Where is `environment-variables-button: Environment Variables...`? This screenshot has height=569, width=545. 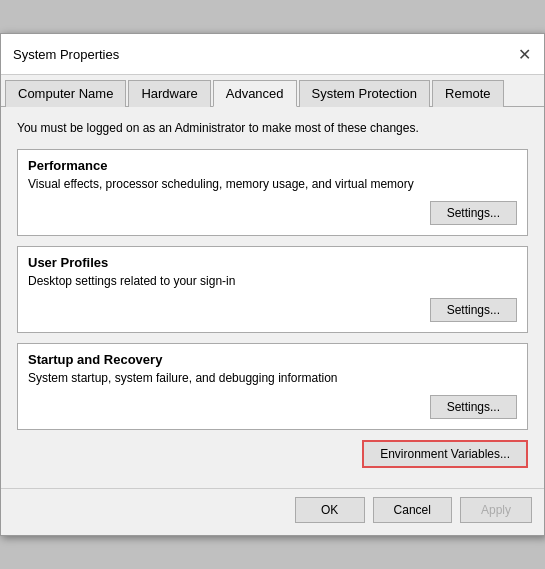
environment-variables-button: Environment Variables... is located at coordinates (445, 454).